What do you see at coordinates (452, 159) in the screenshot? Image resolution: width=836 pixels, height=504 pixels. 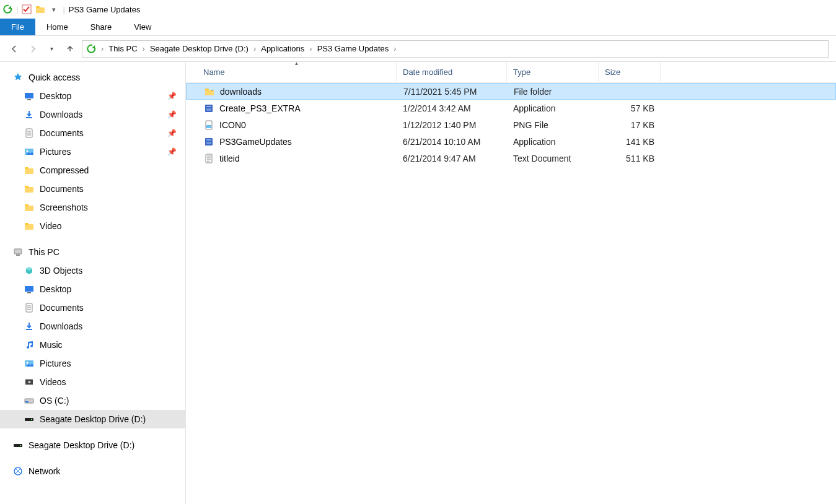 I see `file-date: 6/21/2014 9:47 AM` at bounding box center [452, 159].